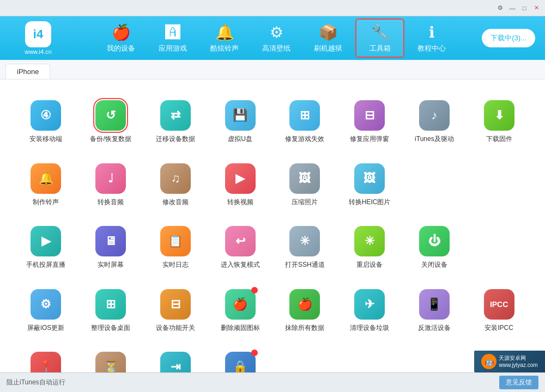 This screenshot has height=392, width=545. I want to click on tool-item-install-mobile: ④ 安装移动端, so click(46, 122).